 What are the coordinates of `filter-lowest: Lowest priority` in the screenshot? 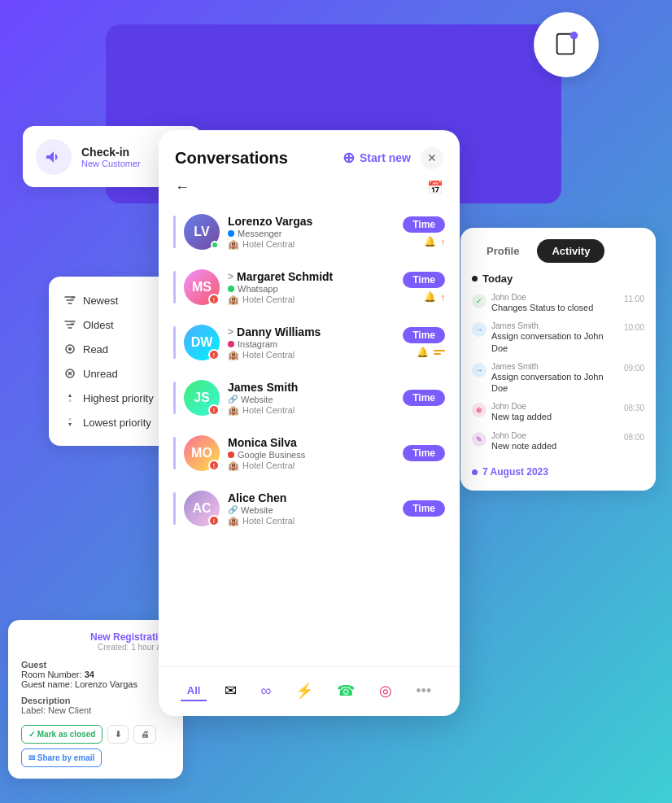 It's located at (116, 422).